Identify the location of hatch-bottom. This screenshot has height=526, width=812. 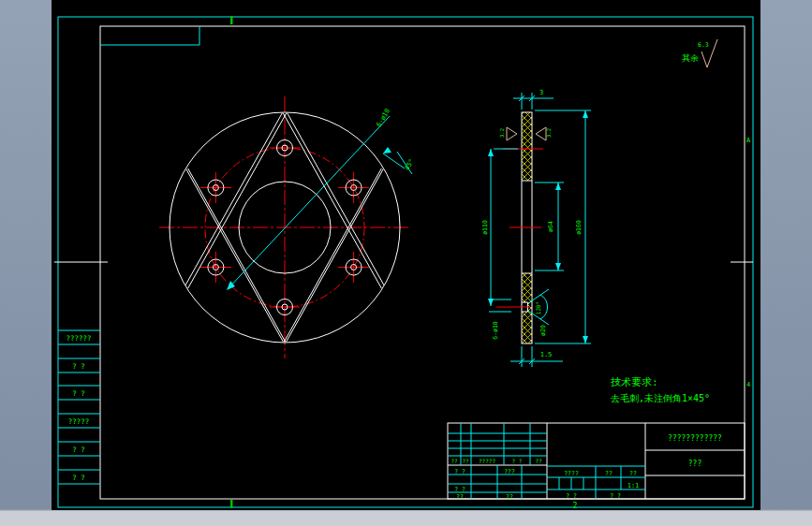
(526, 328).